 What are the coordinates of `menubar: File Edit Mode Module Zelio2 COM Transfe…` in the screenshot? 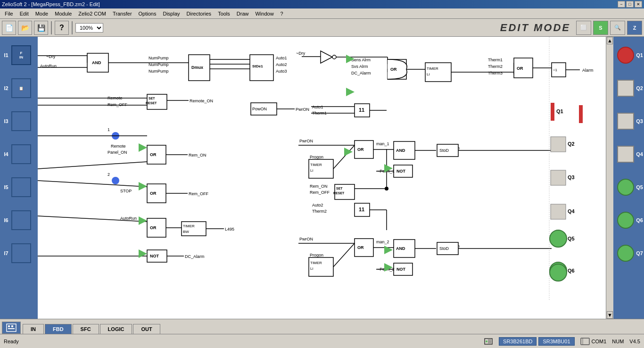 It's located at (322, 14).